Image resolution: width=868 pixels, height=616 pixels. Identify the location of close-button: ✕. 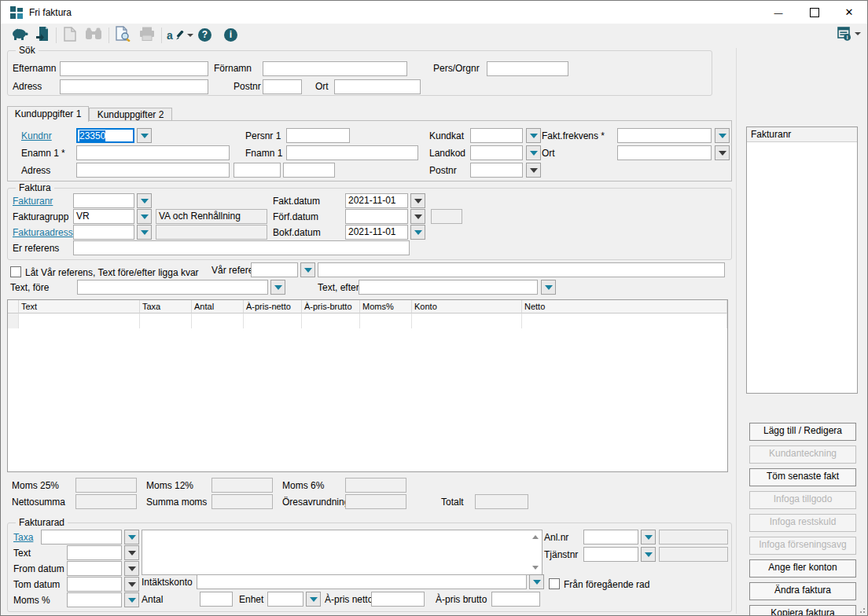
(849, 13).